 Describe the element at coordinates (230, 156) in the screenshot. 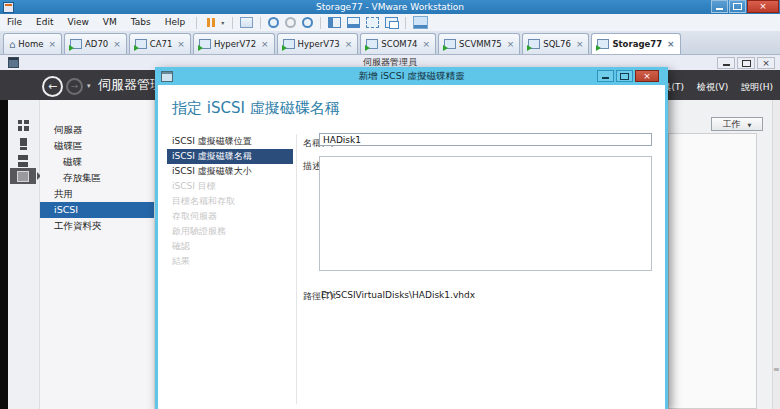

I see `step-disk-name: iSCSI 虛擬磁碟名稱` at that location.